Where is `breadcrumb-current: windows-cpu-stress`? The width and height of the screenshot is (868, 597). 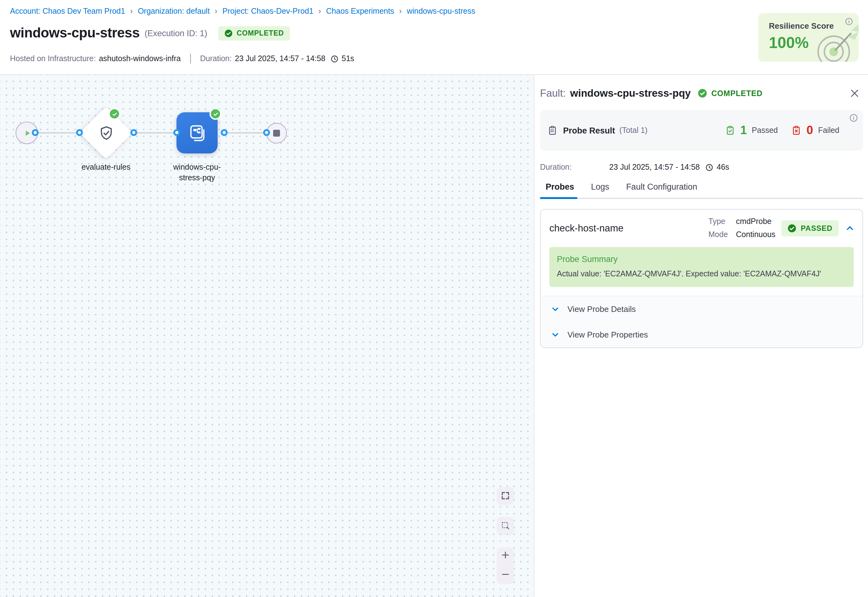 breadcrumb-current: windows-cpu-stress is located at coordinates (441, 11).